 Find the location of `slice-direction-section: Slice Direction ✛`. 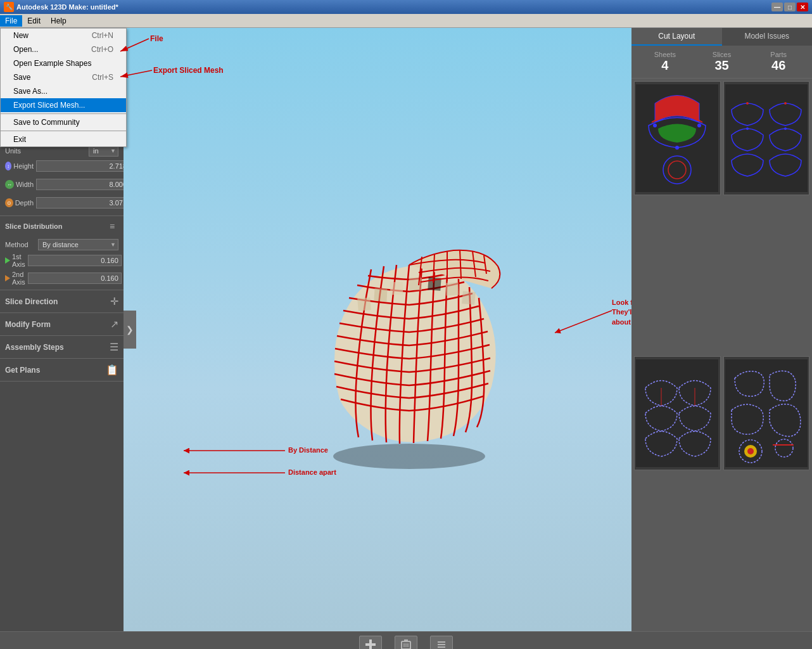

slice-direction-section: Slice Direction ✛ is located at coordinates (62, 302).